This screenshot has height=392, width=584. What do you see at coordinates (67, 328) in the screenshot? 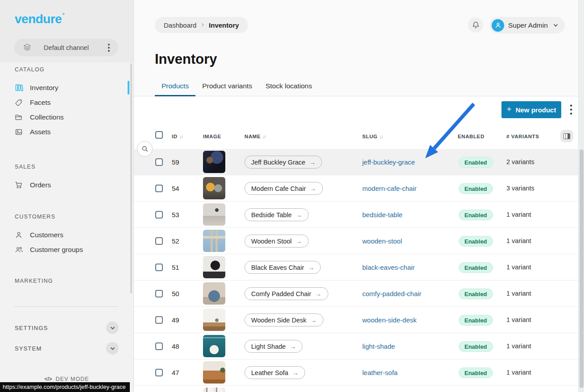
I see `sidebar-section-settings: SETTINGS` at bounding box center [67, 328].